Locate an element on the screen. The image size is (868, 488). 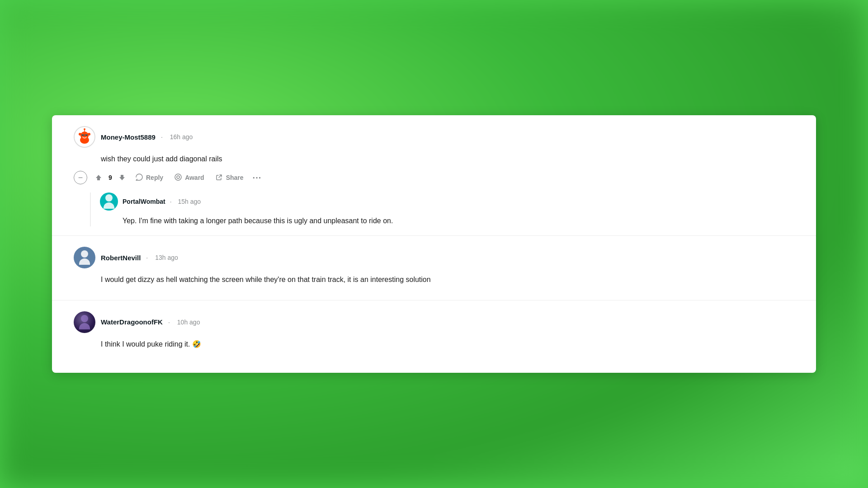
timestamp-comment-3: 10h ago is located at coordinates (189, 322).